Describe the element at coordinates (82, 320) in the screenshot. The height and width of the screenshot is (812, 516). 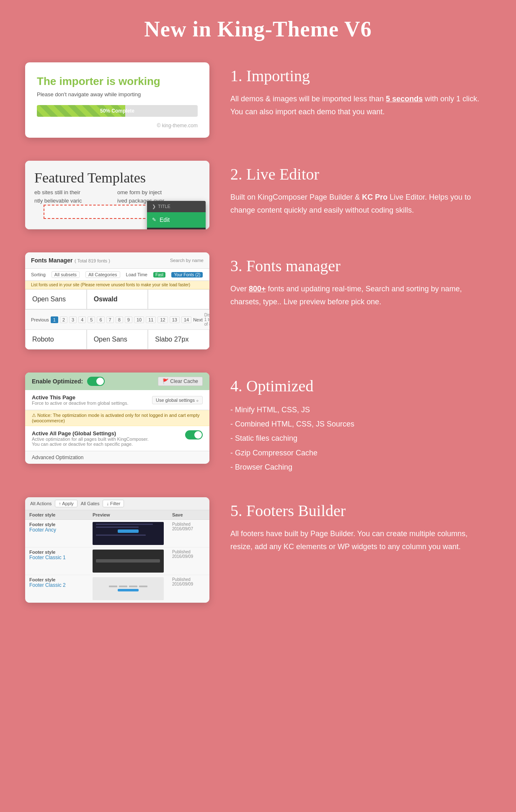
I see `page-4: 4` at that location.